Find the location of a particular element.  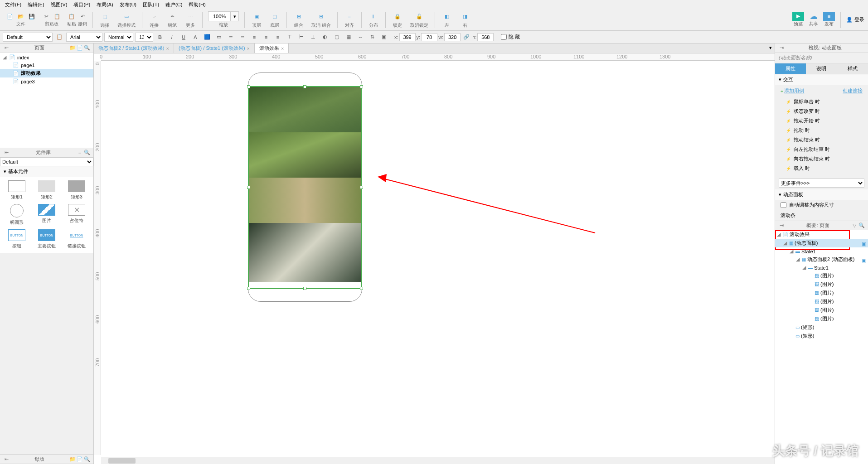

lib-ellipse: 椭圆形 is located at coordinates (17, 215).